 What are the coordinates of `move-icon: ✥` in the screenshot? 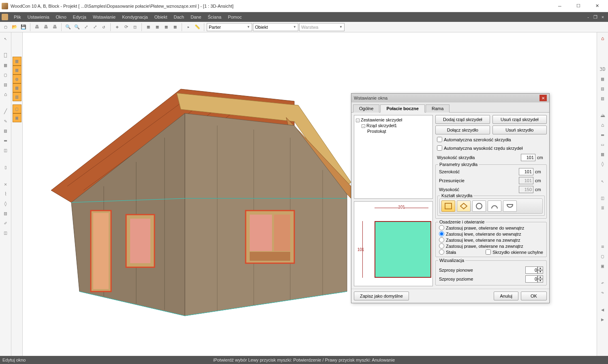 It's located at (117, 27).